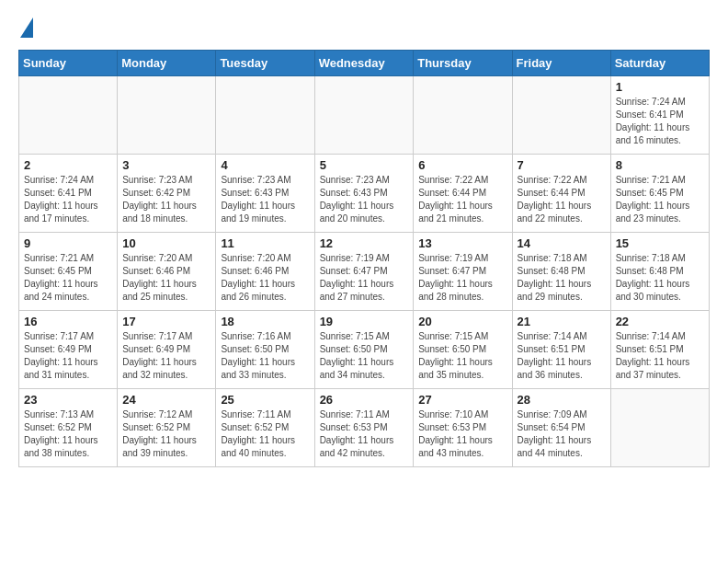 The image size is (728, 563). I want to click on calendar-cell: 26Sunrise: 7:11 AM Sunset: 6:53 PM Dayli…, so click(364, 429).